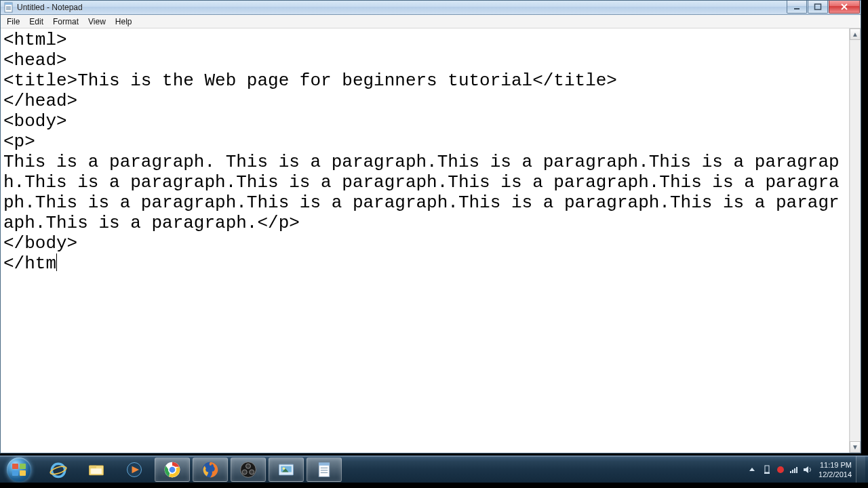  I want to click on scroll-down-button: ▼, so click(855, 447).